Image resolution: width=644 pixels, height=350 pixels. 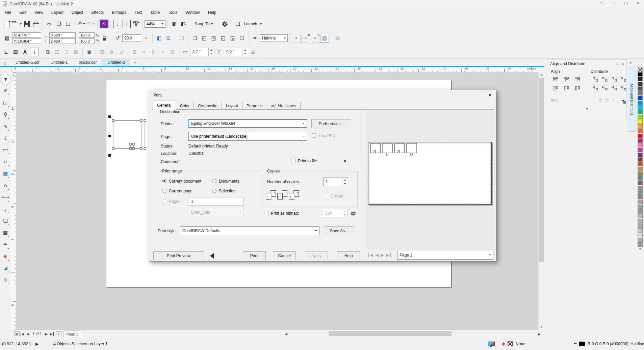 What do you see at coordinates (62, 41) in the screenshot?
I see `object-height-field: 2.424 "` at bounding box center [62, 41].